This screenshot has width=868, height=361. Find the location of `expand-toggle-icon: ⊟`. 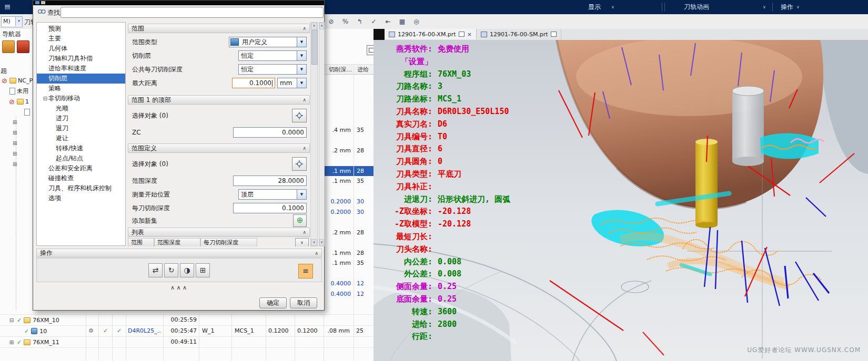

expand-toggle-icon: ⊟ is located at coordinates (45, 99).